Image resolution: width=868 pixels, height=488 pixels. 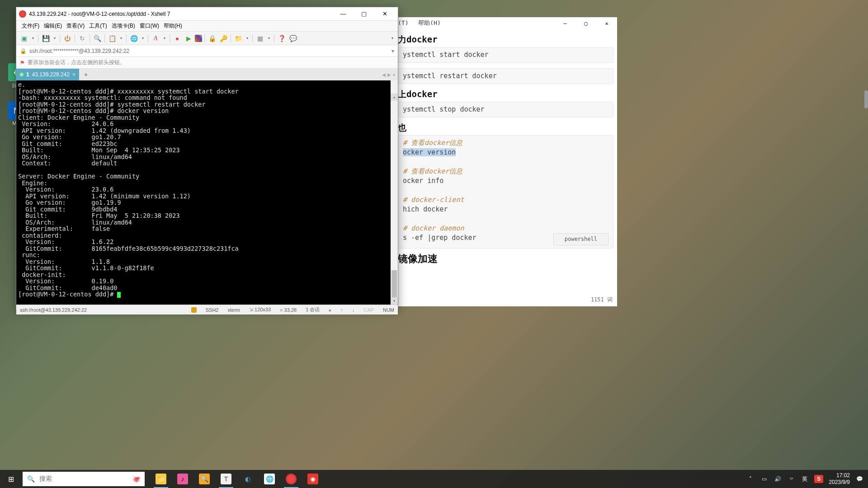 What do you see at coordinates (269, 479) in the screenshot?
I see `task-app-chrome: 🌐` at bounding box center [269, 479].